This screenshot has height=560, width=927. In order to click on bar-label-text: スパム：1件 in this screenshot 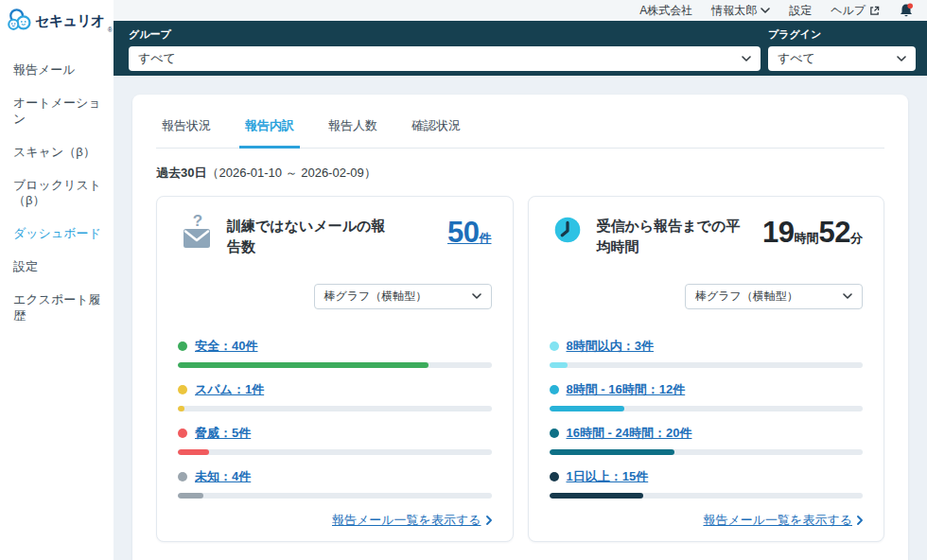, I will do `click(229, 390)`.